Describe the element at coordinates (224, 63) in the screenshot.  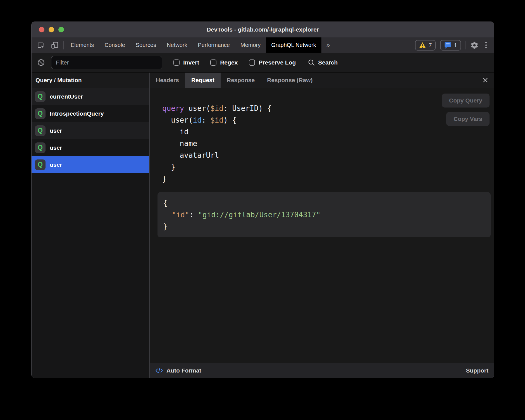
I see `regex-filter-group: Regex` at that location.